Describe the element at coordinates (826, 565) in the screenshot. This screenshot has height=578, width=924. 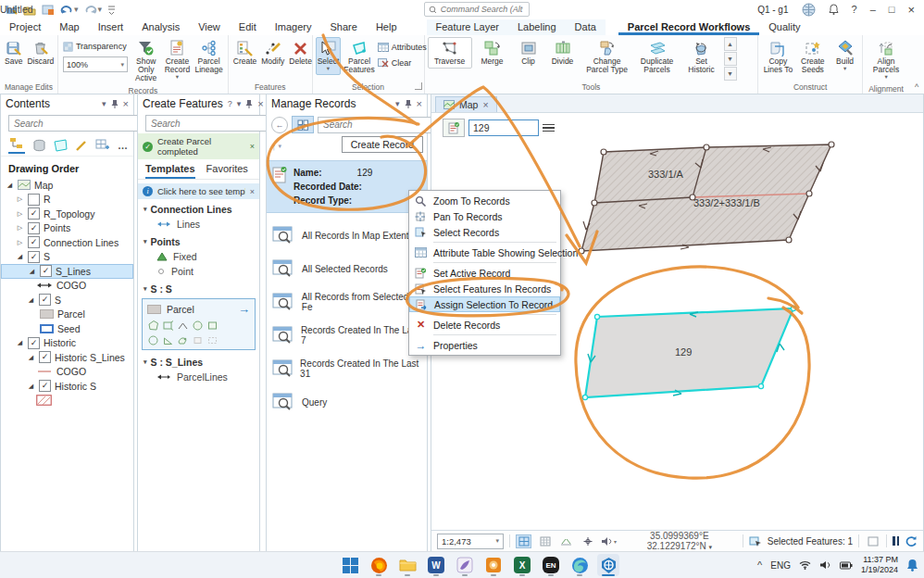
I see `volume-icon` at that location.